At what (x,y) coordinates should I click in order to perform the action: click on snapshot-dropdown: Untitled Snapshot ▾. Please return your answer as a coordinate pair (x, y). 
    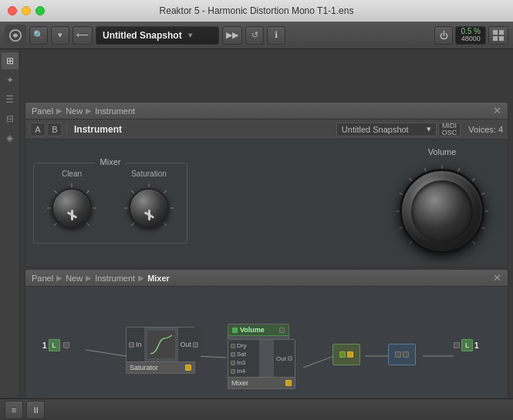
    Looking at the image, I should click on (157, 35).